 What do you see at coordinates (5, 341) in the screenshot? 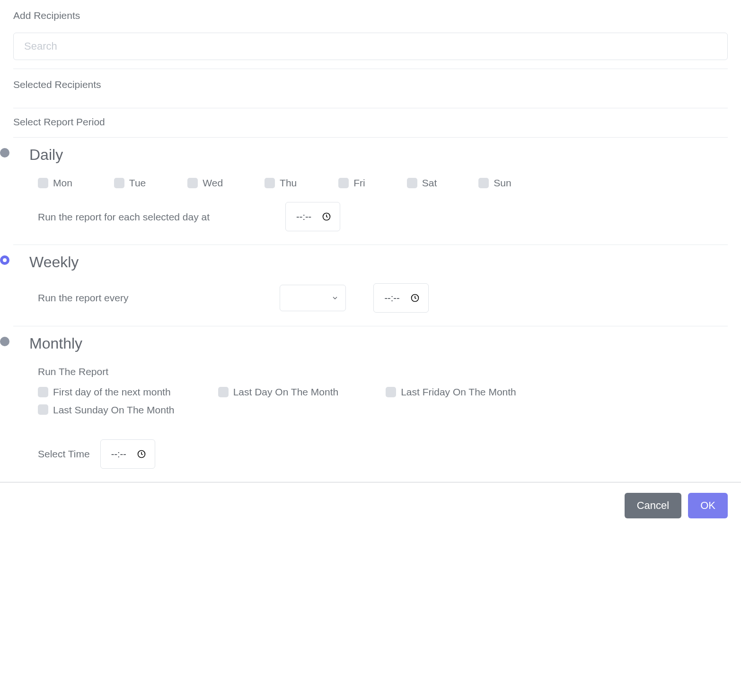
I see `radio-monthly` at bounding box center [5, 341].